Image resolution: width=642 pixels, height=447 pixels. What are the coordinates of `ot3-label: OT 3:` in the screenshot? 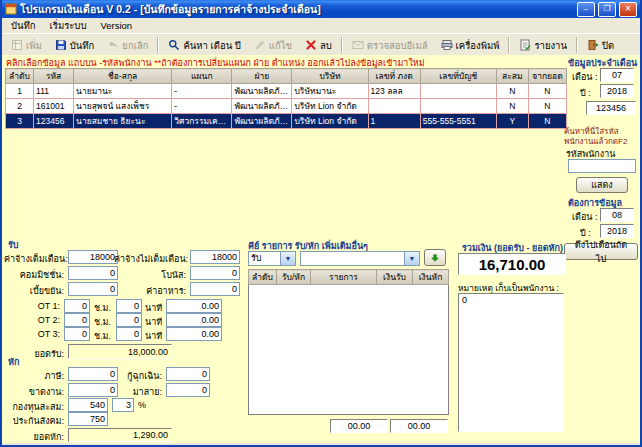 It's located at (44, 334).